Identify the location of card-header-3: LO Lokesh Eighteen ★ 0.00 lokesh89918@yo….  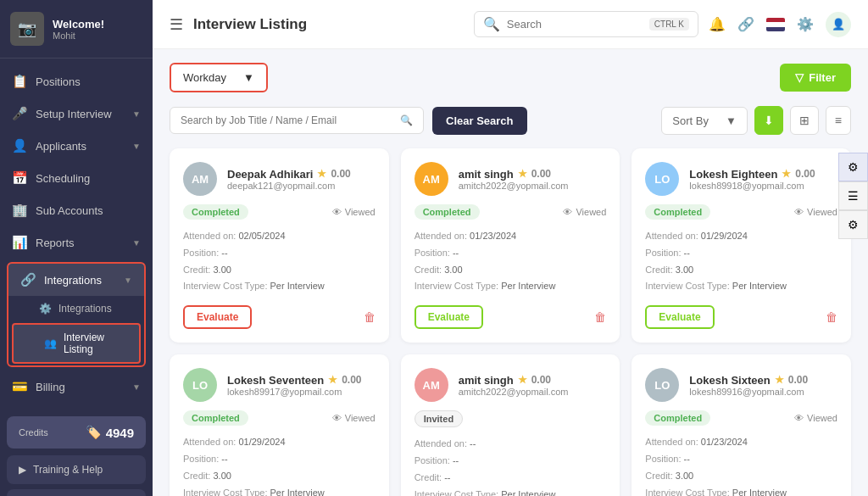
(741, 179).